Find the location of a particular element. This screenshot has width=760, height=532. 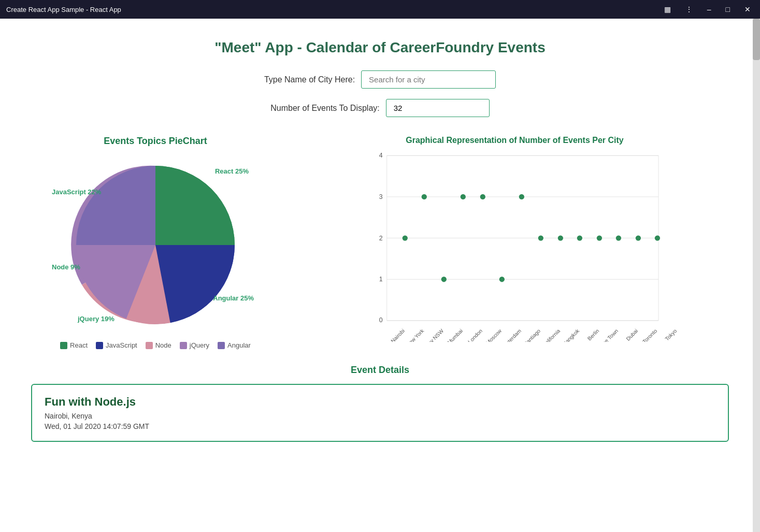

titlebar: Create React App Sample - React App ▦ ⋮ … is located at coordinates (380, 9).